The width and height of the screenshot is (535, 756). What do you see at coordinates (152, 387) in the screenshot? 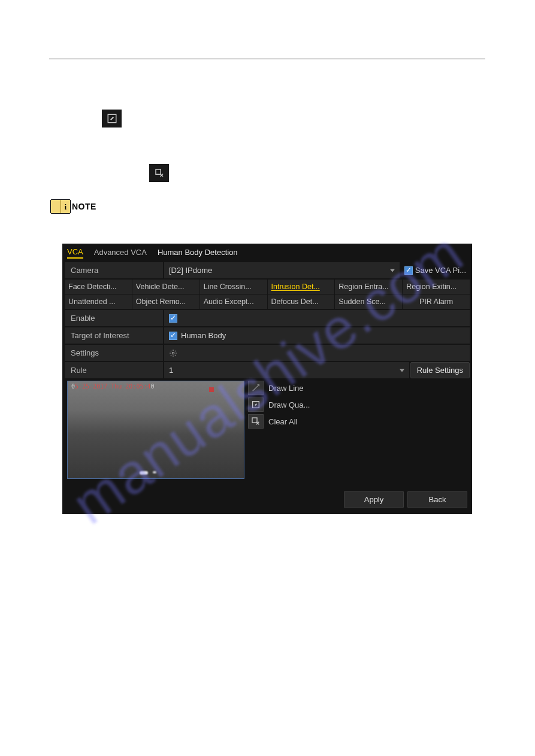
I see `ts-p3: 0` at bounding box center [152, 387].